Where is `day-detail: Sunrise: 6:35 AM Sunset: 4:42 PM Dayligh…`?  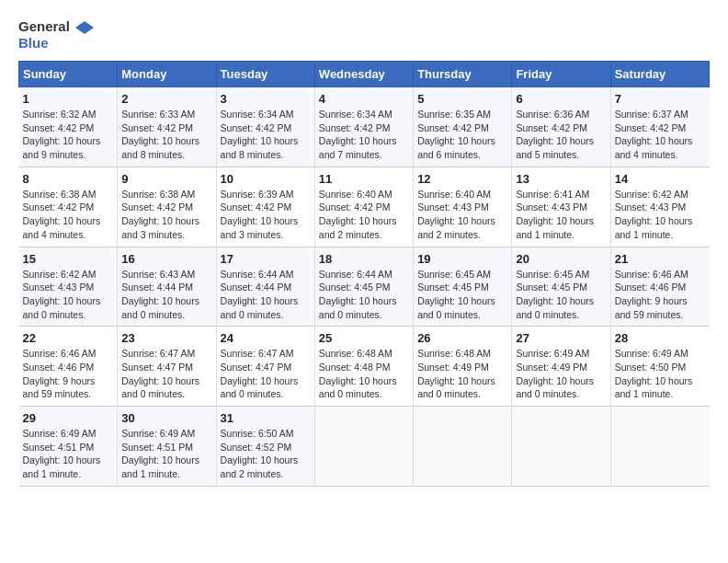 day-detail: Sunrise: 6:35 AM Sunset: 4:42 PM Dayligh… is located at coordinates (462, 134).